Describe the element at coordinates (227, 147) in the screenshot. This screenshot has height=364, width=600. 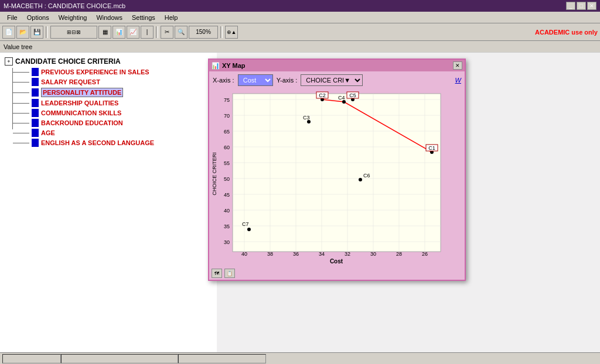
I see `svg-text: 60` at that location.